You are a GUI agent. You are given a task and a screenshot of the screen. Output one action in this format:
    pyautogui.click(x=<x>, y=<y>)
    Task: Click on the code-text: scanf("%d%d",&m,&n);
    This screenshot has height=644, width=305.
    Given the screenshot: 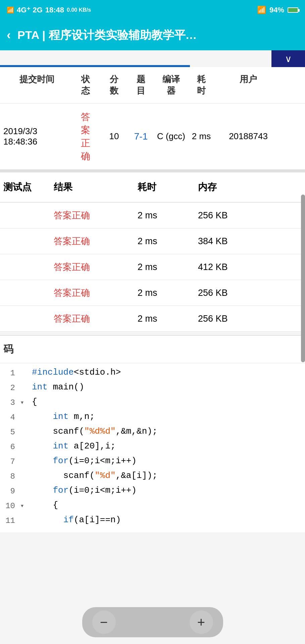 What is the action you would take?
    pyautogui.click(x=168, y=431)
    